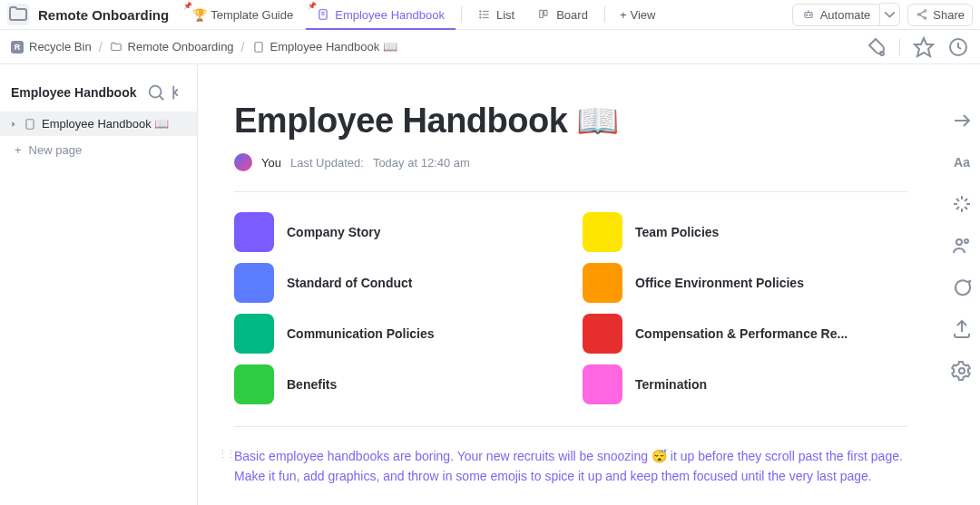 This screenshot has width=980, height=505. I want to click on card-label: Office Environment Policies, so click(720, 283).